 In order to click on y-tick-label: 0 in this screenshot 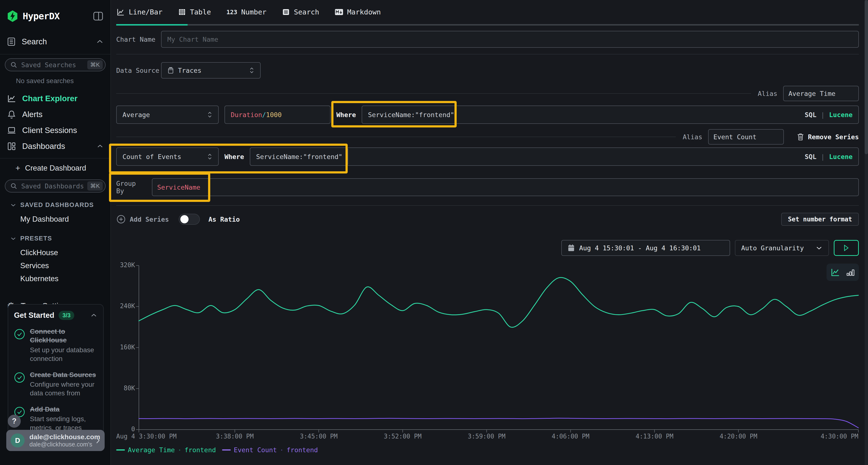, I will do `click(126, 429)`.